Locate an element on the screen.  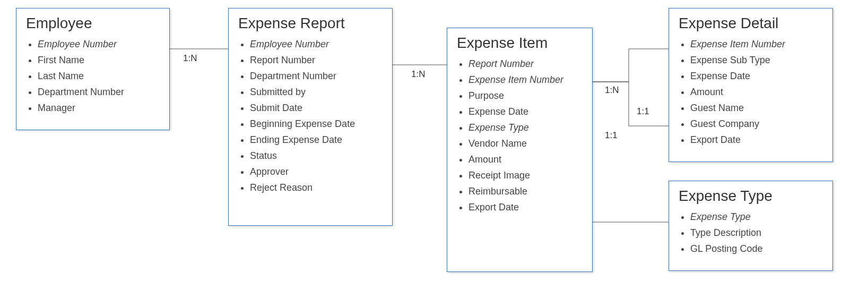
entity-field: Last Name is located at coordinates (99, 76).